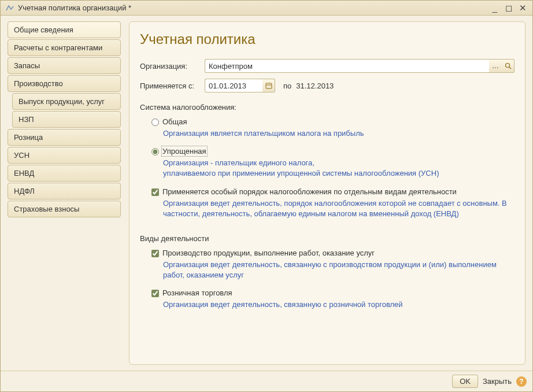 The image size is (533, 392). I want to click on applies-row: Применяется с: по 31.12.2013, so click(327, 86).